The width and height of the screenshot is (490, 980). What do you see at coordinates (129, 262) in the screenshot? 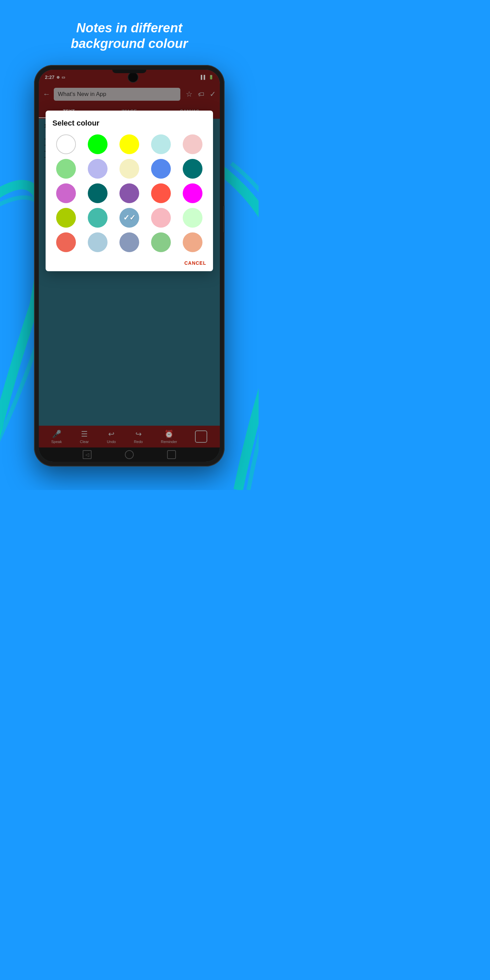
I see `dialog-actions: CANCEL` at bounding box center [129, 262].